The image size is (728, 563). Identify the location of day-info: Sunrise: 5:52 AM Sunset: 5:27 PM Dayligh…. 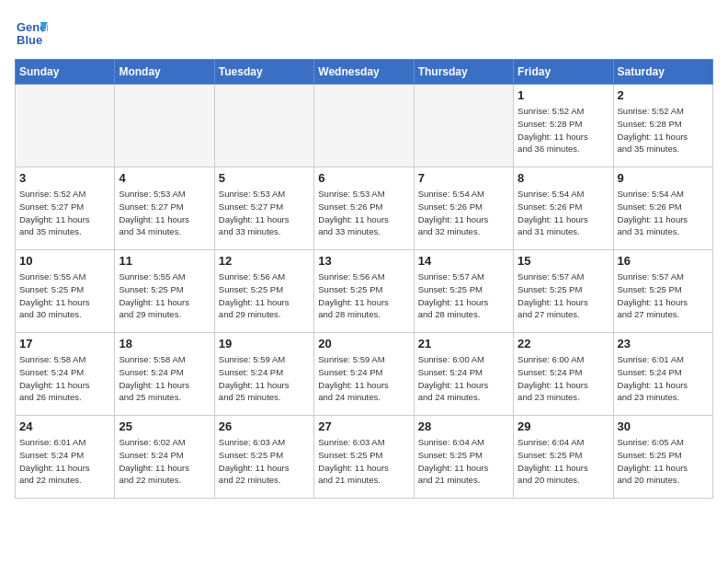
(64, 213).